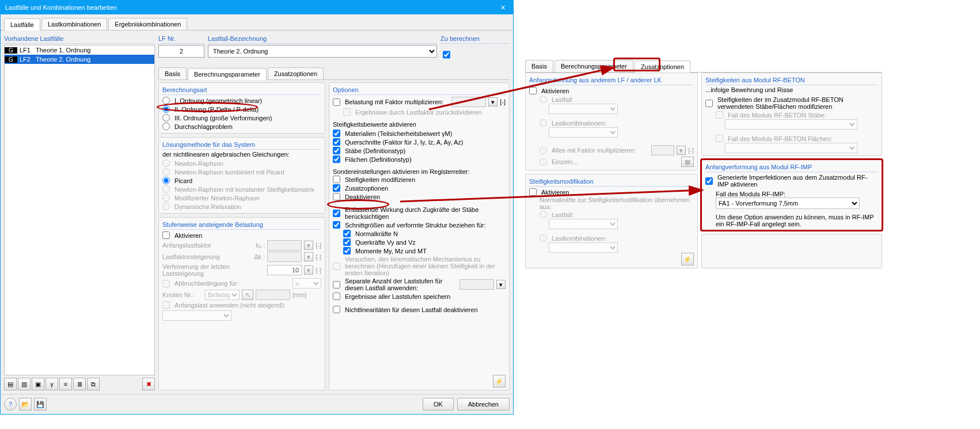  I want to click on step-f1-input, so click(284, 245).